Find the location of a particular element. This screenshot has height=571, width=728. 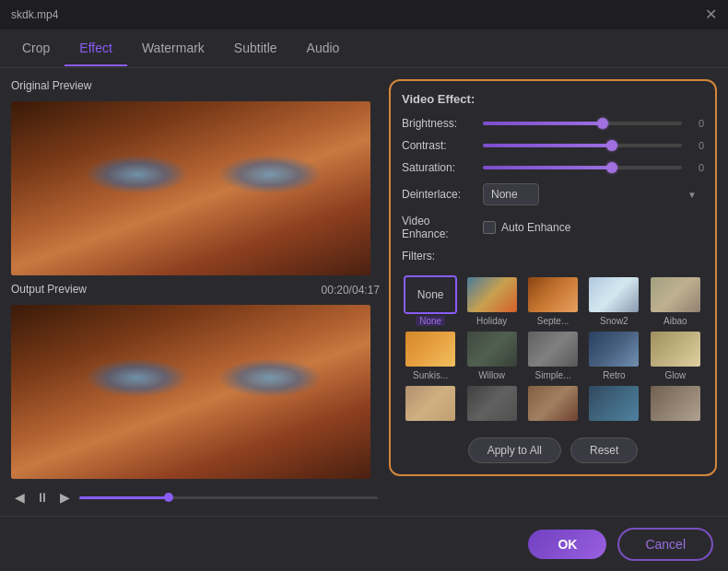

filter-septe: Septe... is located at coordinates (553, 300).